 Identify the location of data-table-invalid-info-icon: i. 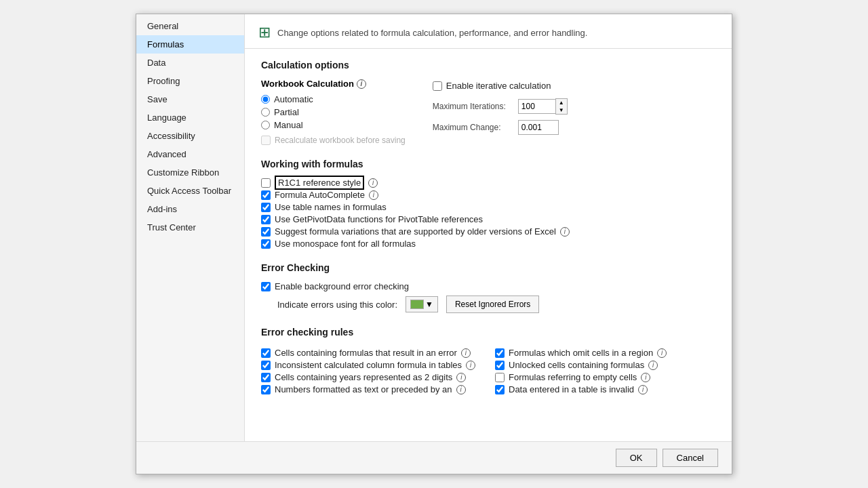
(643, 390).